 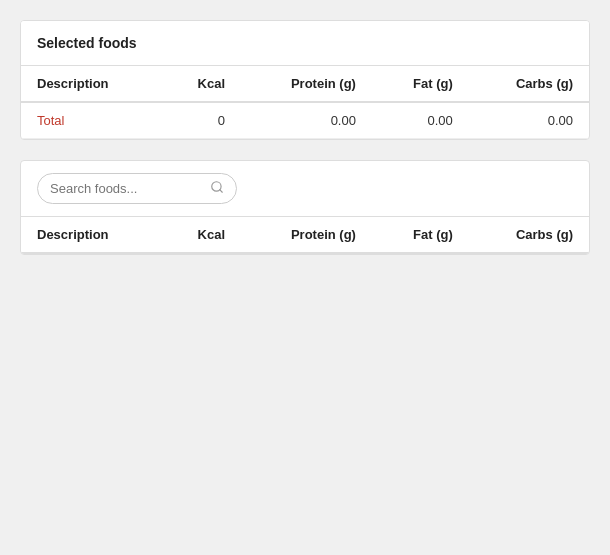 I want to click on search-bar-container, so click(x=137, y=188).